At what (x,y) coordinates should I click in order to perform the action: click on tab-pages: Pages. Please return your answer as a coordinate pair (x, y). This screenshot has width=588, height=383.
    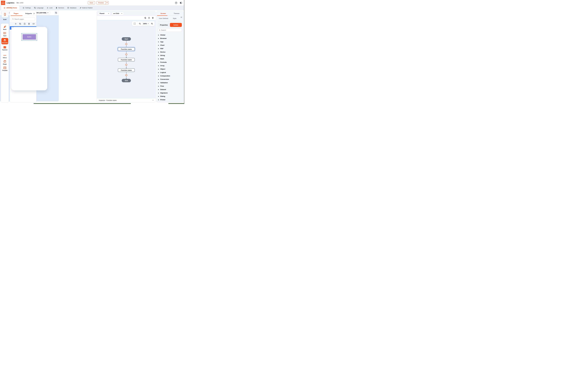
    Looking at the image, I should click on (16, 13).